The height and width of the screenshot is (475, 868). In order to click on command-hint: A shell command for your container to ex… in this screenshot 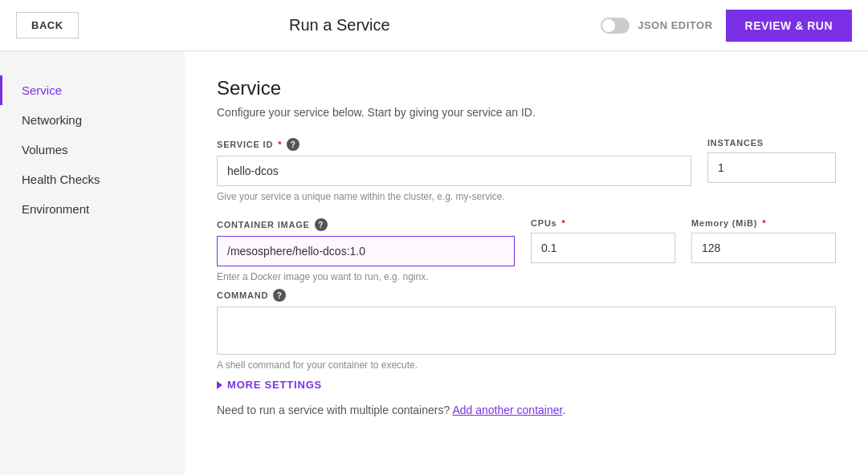, I will do `click(527, 365)`.